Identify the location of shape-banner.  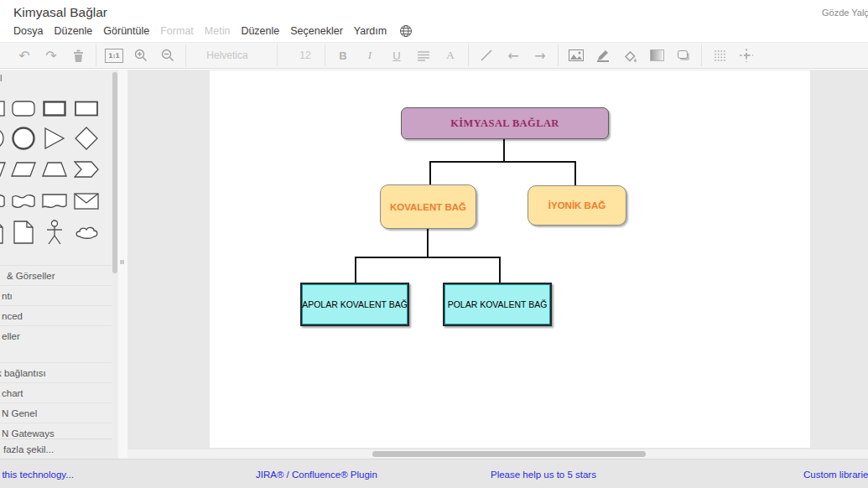
(55, 201).